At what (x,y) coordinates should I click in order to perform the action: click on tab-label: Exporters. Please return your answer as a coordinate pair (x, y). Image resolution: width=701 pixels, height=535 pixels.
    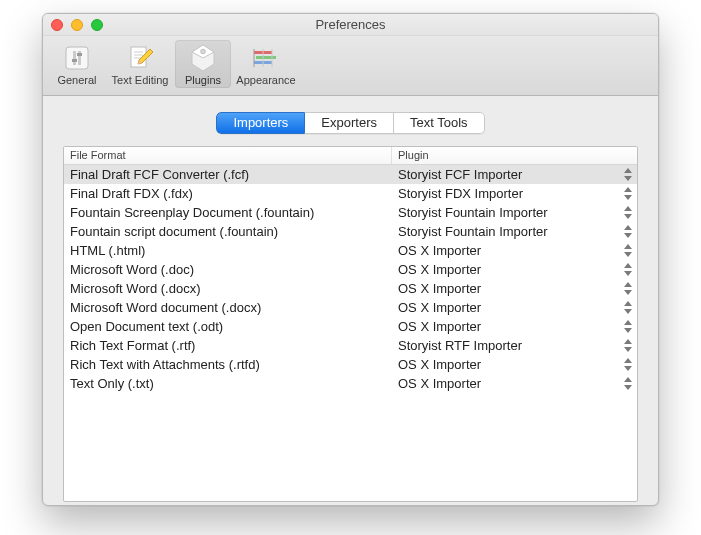
    Looking at the image, I should click on (349, 122).